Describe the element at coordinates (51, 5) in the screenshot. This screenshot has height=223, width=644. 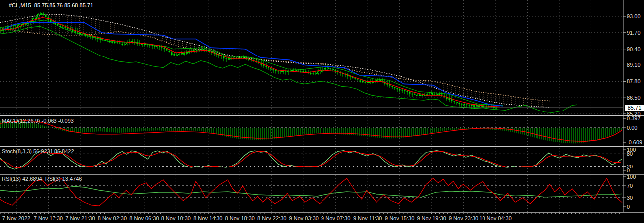
I see `chart-title: #CL,M15 85.75 85.76 85.68 85.71` at that location.